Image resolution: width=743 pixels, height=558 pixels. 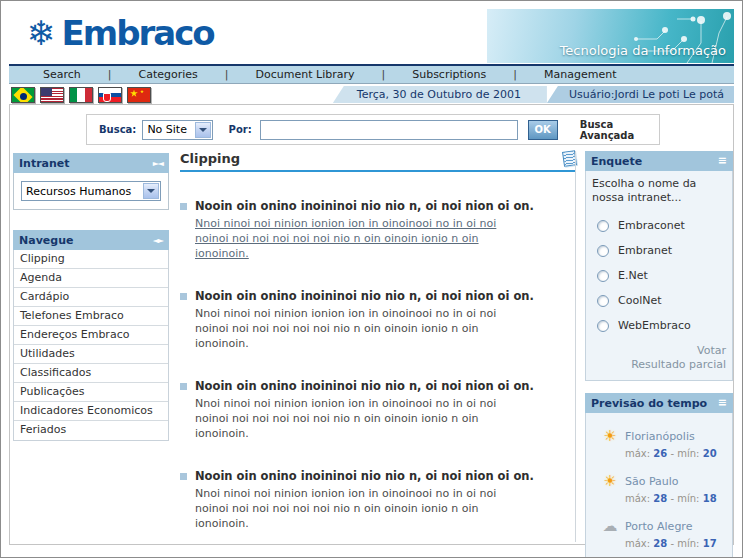 I want to click on bullet-icon, so click(x=184, y=206).